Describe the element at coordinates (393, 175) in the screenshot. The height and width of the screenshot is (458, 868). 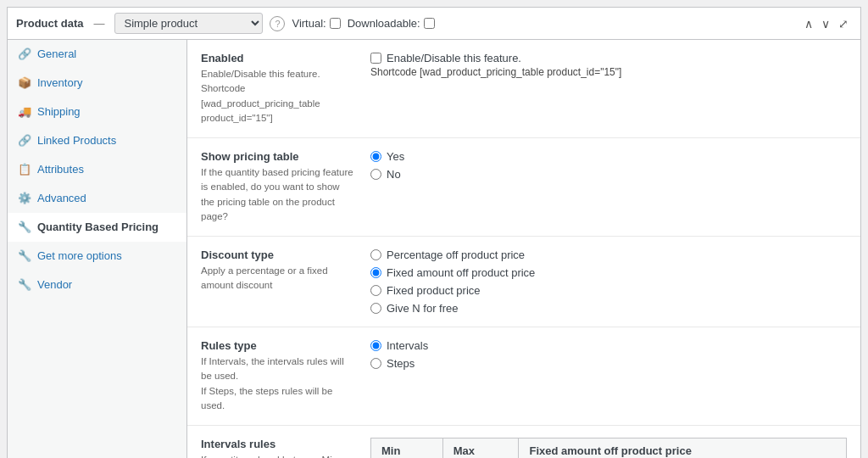
I see `show-pricing-no-label: No` at that location.